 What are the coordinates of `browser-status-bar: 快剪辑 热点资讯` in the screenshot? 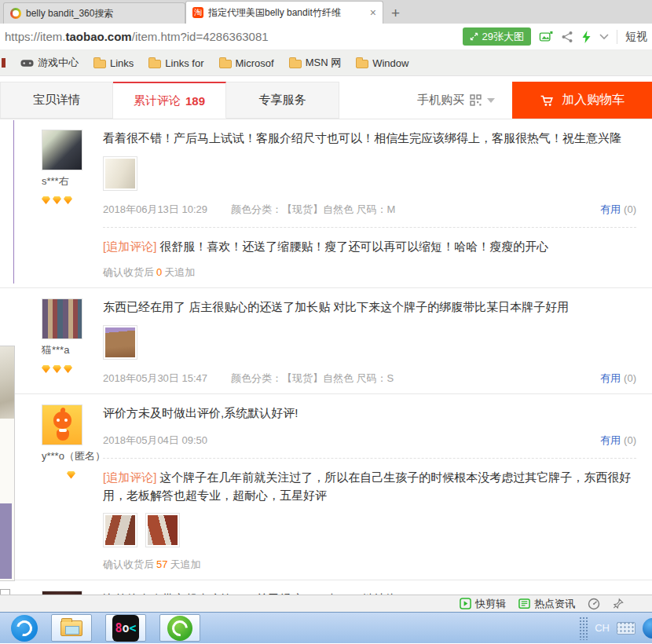 It's located at (326, 603).